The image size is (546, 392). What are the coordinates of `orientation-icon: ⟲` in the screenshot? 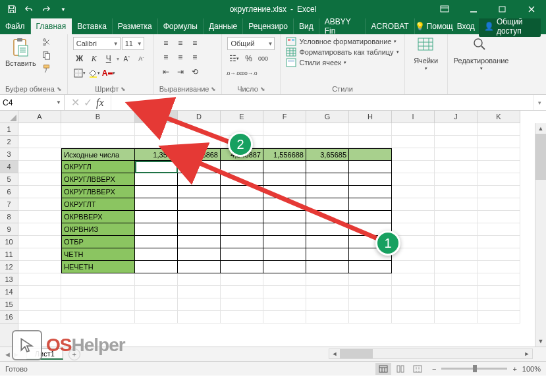 It's located at (195, 72).